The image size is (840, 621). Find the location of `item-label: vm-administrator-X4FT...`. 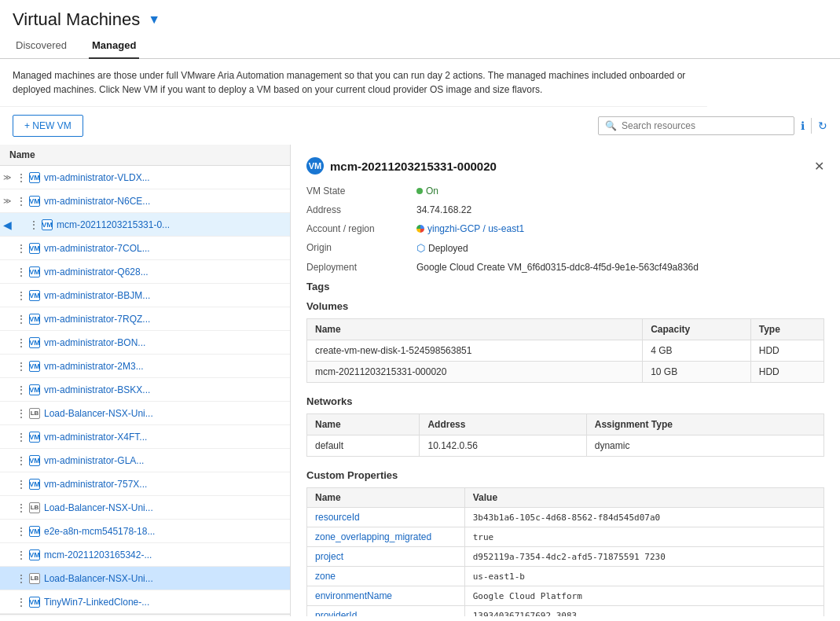

item-label: vm-administrator-X4FT... is located at coordinates (96, 437).